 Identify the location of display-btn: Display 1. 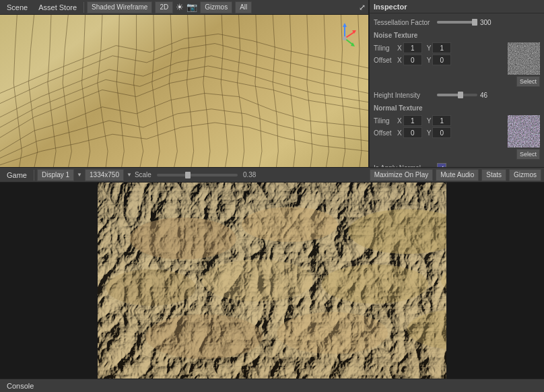
(55, 175).